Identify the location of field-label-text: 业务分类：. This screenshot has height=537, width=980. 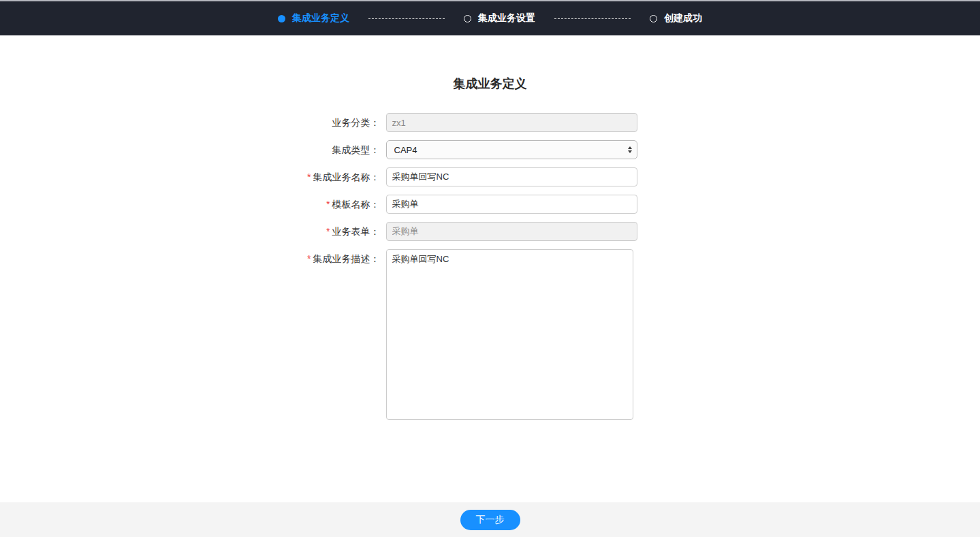
(356, 123).